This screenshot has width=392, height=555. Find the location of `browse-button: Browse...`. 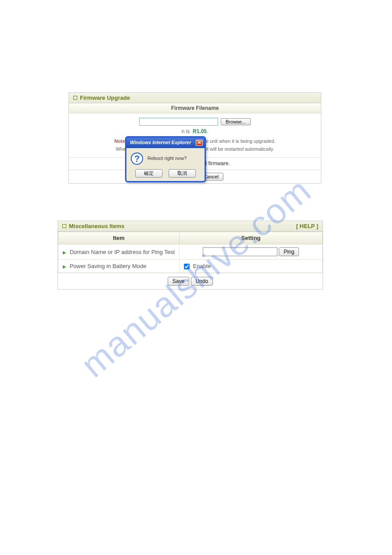

browse-button: Browse... is located at coordinates (236, 122).